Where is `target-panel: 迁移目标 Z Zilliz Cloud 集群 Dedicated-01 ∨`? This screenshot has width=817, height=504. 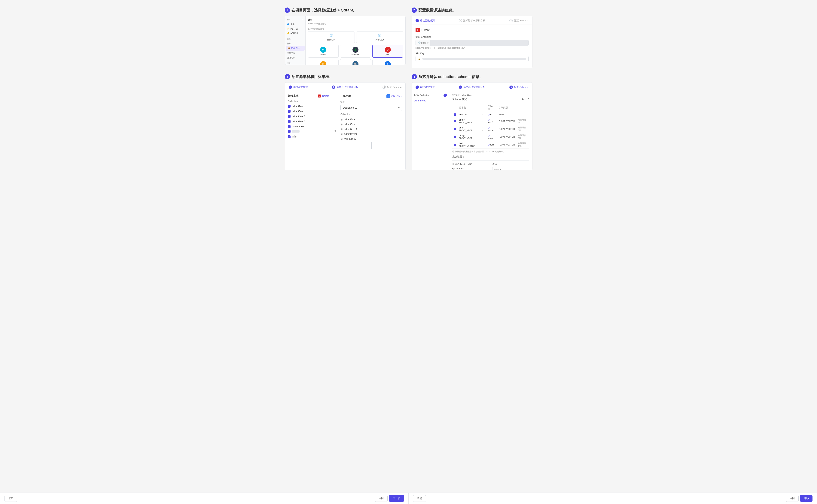
target-panel: 迁移目标 Z Zilliz Cloud 集群 Dedicated-01 ∨ is located at coordinates (372, 131).